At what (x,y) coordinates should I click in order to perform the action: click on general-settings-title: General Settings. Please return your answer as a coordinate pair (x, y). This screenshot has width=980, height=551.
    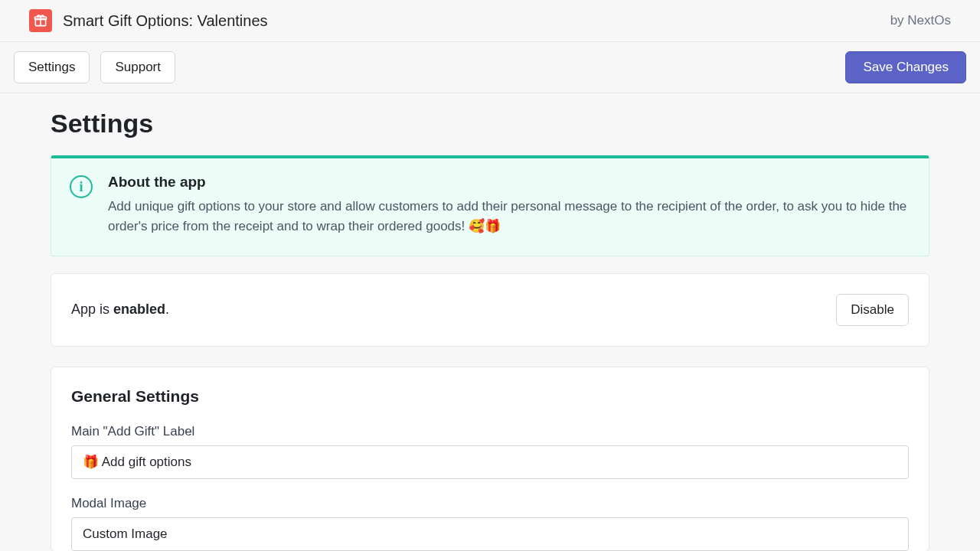
    Looking at the image, I should click on (490, 396).